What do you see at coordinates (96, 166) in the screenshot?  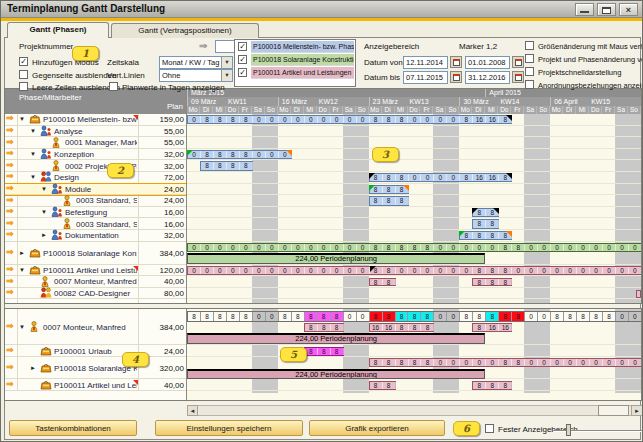 I see `tree-row: ⇒0002 Projektleiter, Paula32,00` at bounding box center [96, 166].